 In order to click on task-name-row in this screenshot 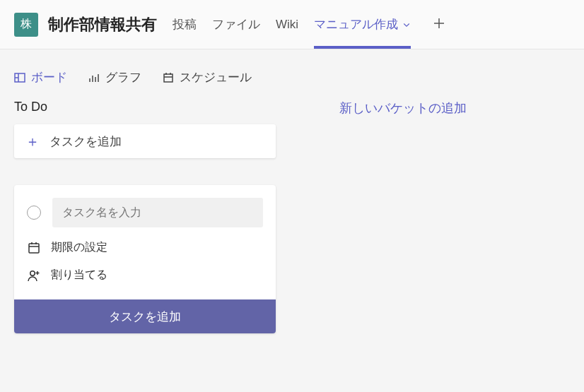, I will do `click(145, 213)`.